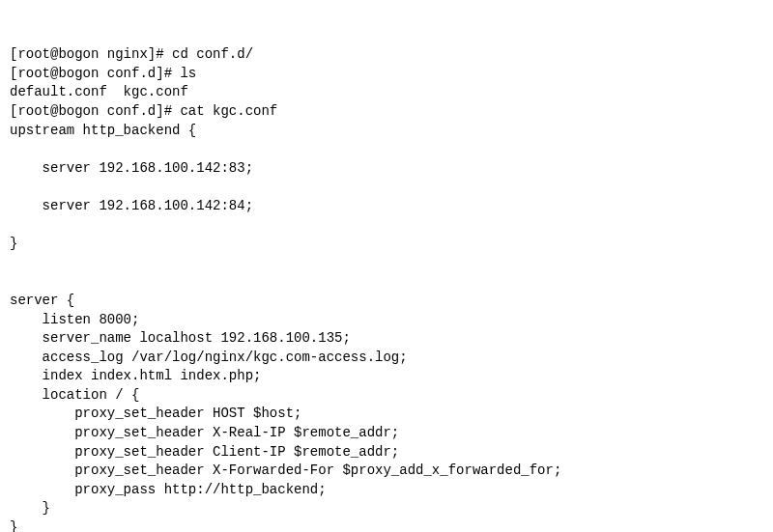  Describe the element at coordinates (131, 168) in the screenshot. I see `terminal-line: server 192.168.100.142:83;` at that location.